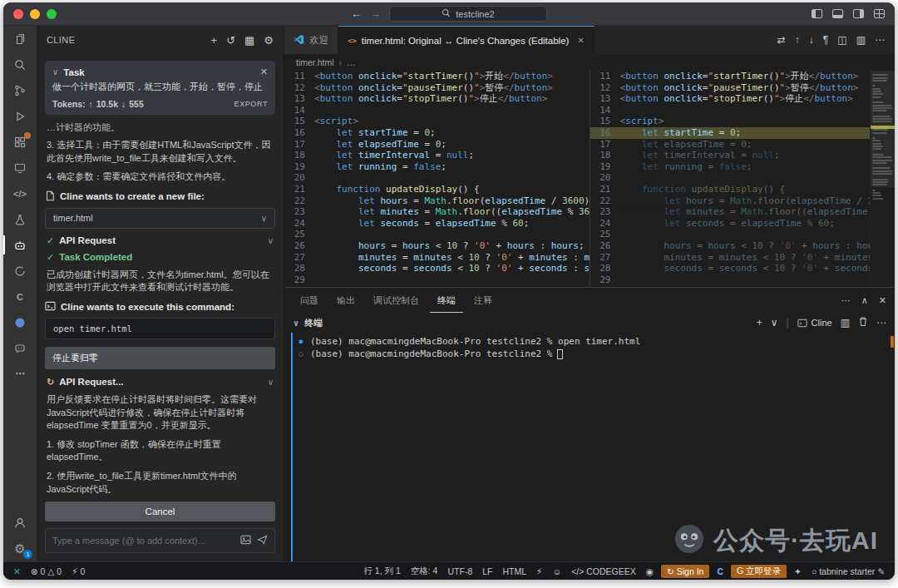  What do you see at coordinates (557, 571) in the screenshot?
I see `feedback-smiley-icon: ☺` at bounding box center [557, 571].